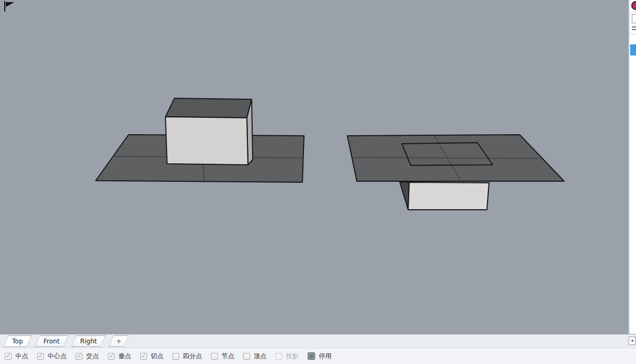  What do you see at coordinates (319, 356) in the screenshot?
I see `osnap-item-disable: 停用` at bounding box center [319, 356].